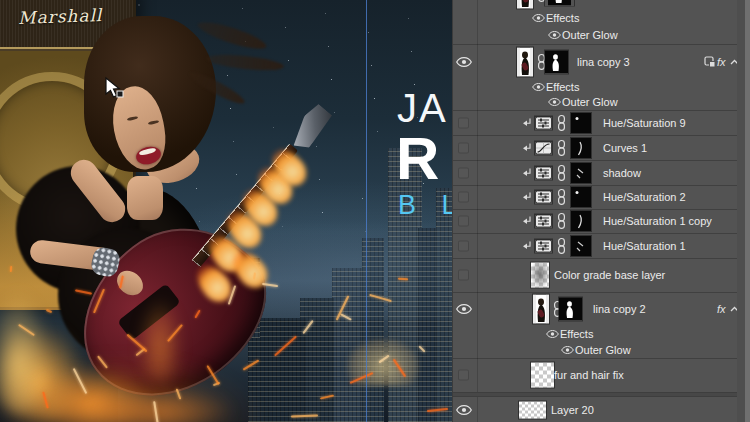 This screenshot has width=750, height=422. Describe the element at coordinates (595, 309) in the screenshot. I see `layer-row-lina-copy-2: lina copy 2fx` at that location.